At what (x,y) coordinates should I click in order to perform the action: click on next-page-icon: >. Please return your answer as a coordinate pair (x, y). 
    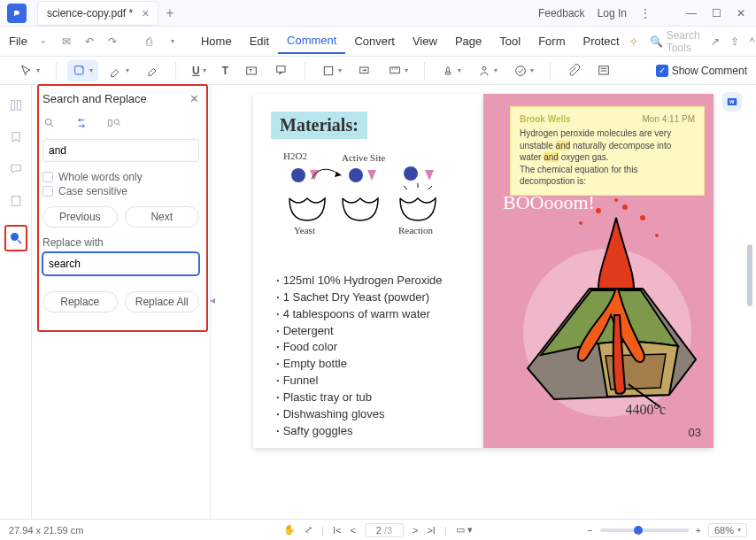
    Looking at the image, I should click on (415, 530).